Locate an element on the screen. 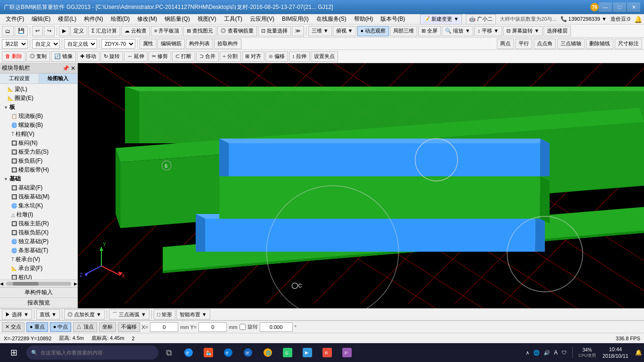  project-setup-tab: 工程设置 is located at coordinates (20, 78).